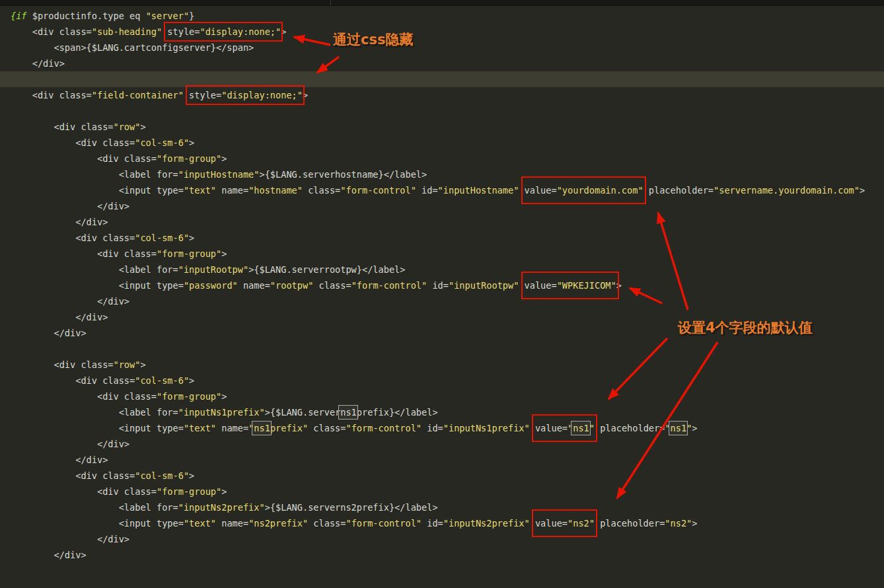  I want to click on search-match-box: ns1, so click(349, 412).